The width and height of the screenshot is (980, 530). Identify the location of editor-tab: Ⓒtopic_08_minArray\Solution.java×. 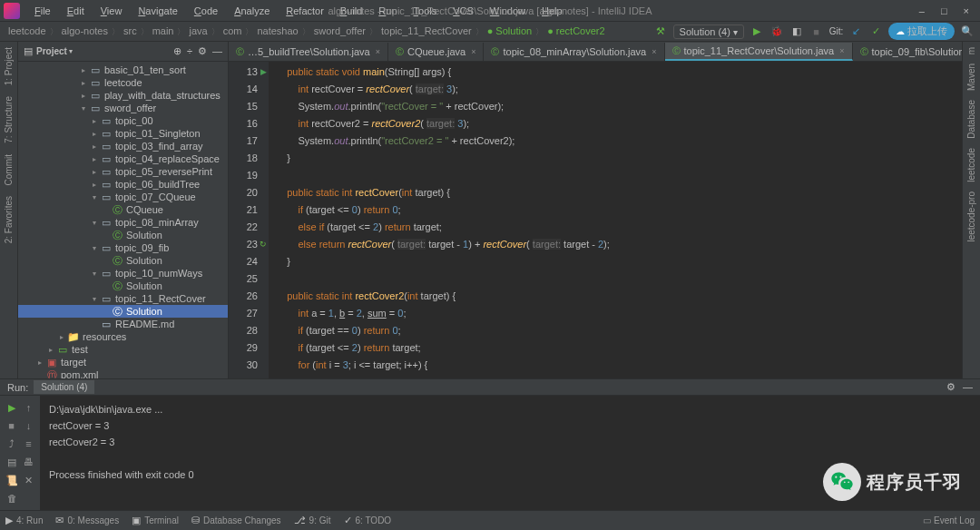
(573, 52).